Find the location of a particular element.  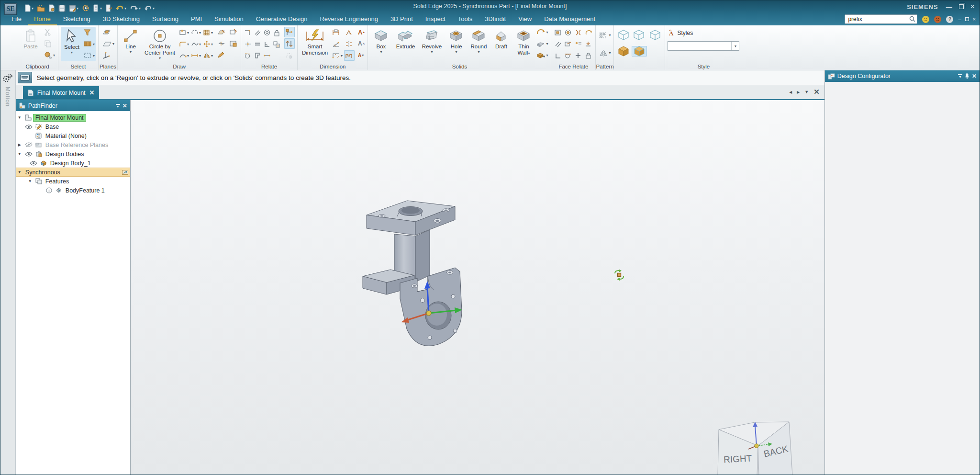

coincident-plane-icon is located at coordinates (108, 32).